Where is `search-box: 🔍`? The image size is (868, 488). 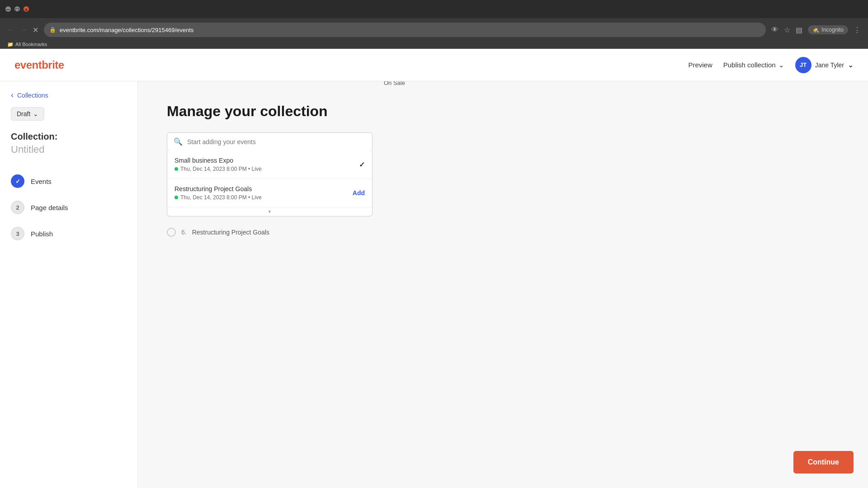 search-box: 🔍 is located at coordinates (269, 142).